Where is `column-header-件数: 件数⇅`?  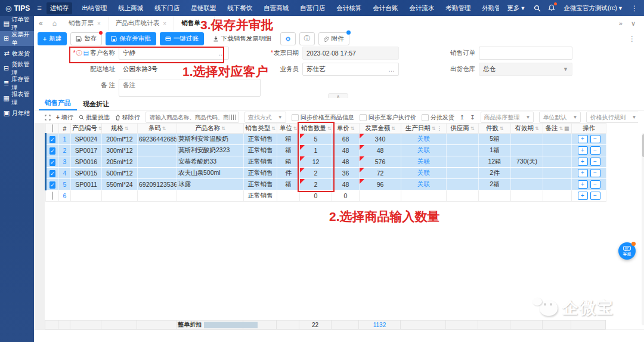 column-header-件数: 件数⇅ is located at coordinates (495, 129).